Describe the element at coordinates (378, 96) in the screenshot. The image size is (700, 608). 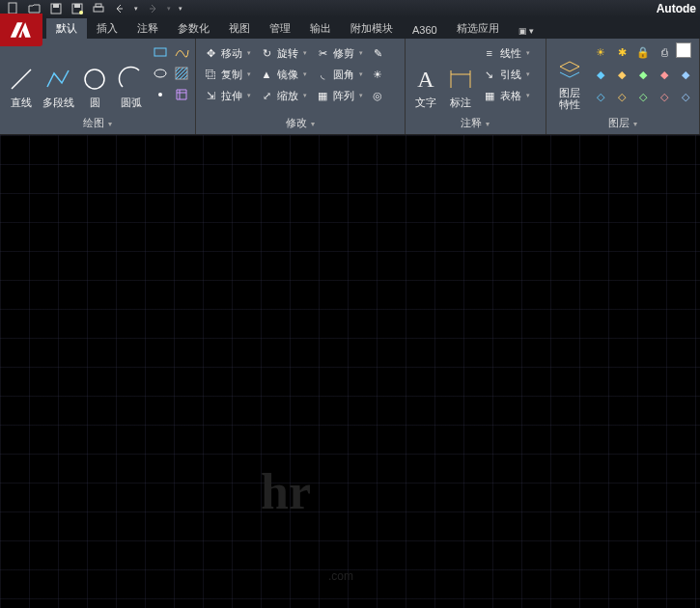
I see `offset-icon: ◎` at that location.